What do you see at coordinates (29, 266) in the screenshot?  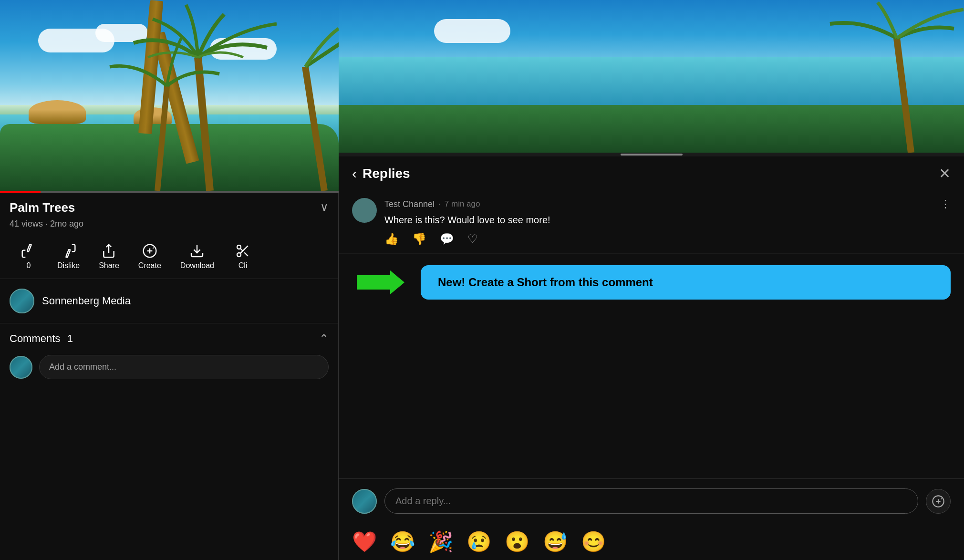 I see `like-count: 0` at bounding box center [29, 266].